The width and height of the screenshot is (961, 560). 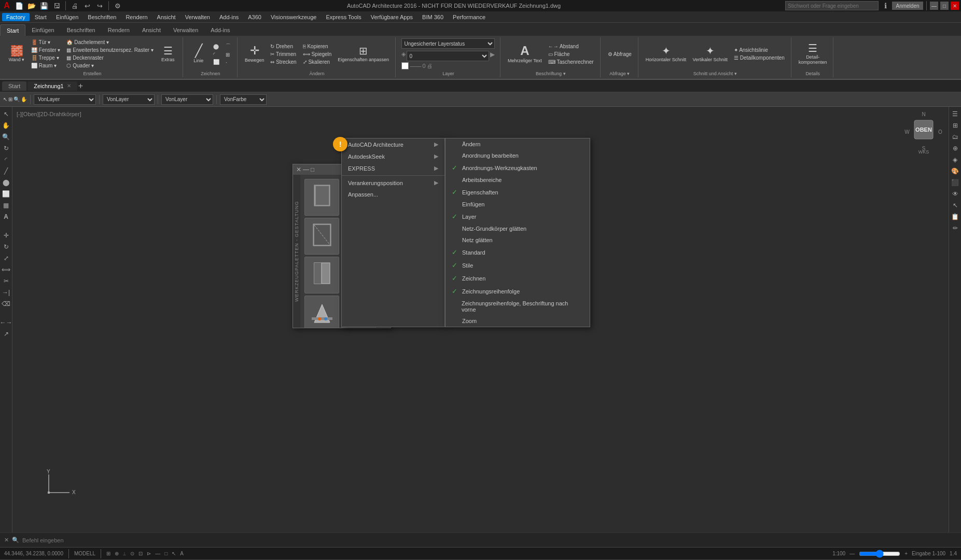 I want to click on cm-autocad-arch: AutoCAD Architecture ▶, so click(x=393, y=144).